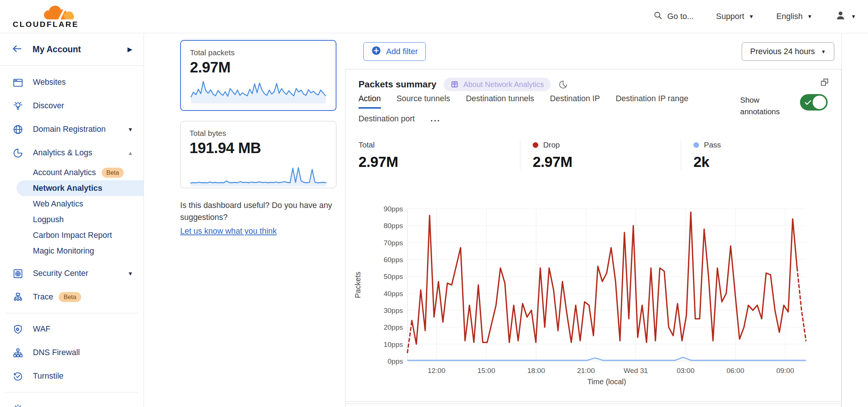 This screenshot has height=407, width=868. Describe the element at coordinates (18, 106) in the screenshot. I see `bulb-icon` at that location.